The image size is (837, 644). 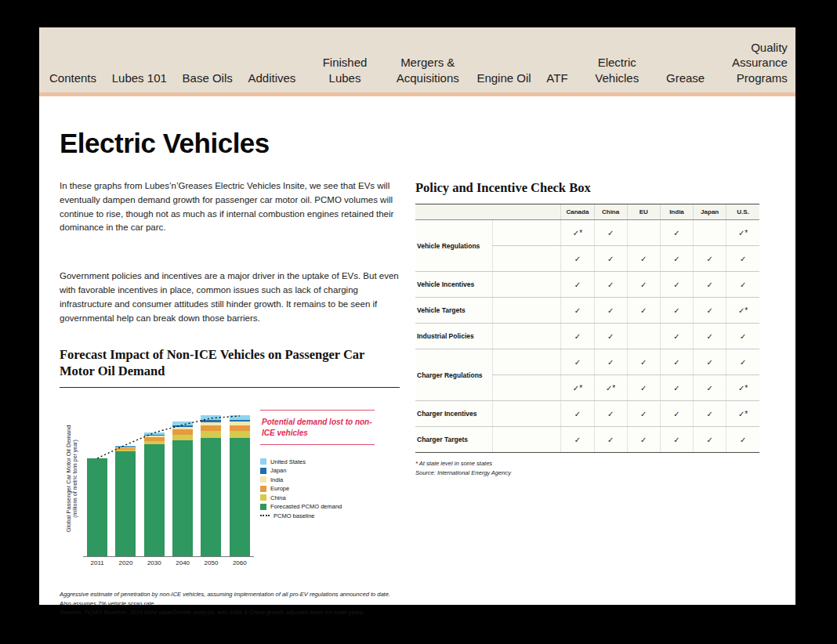 What do you see at coordinates (71, 479) in the screenshot?
I see `chart-y-axis: Global Passenger Car Motor Oil Demand (m…` at bounding box center [71, 479].